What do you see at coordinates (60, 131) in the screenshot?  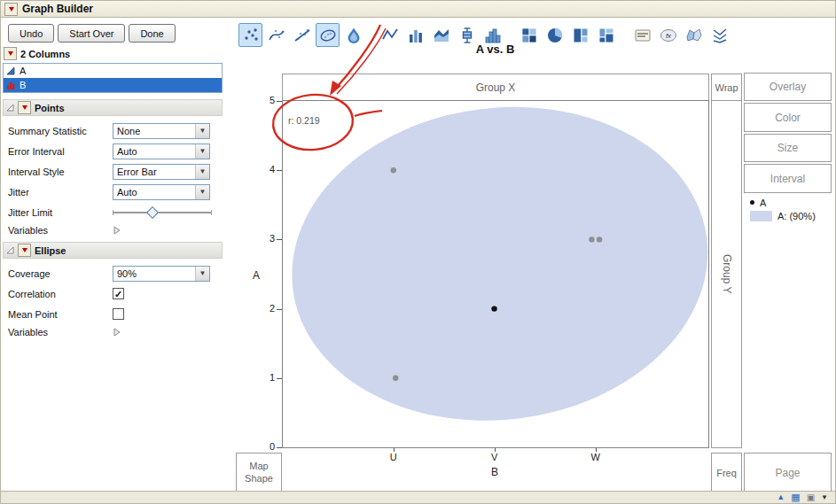 I see `summary-statistic-label: Summary Statistic` at bounding box center [60, 131].